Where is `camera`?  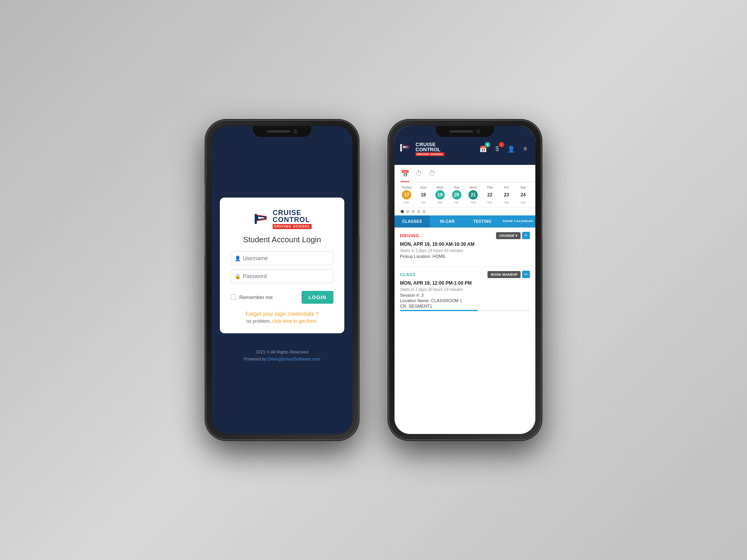 camera is located at coordinates (295, 131).